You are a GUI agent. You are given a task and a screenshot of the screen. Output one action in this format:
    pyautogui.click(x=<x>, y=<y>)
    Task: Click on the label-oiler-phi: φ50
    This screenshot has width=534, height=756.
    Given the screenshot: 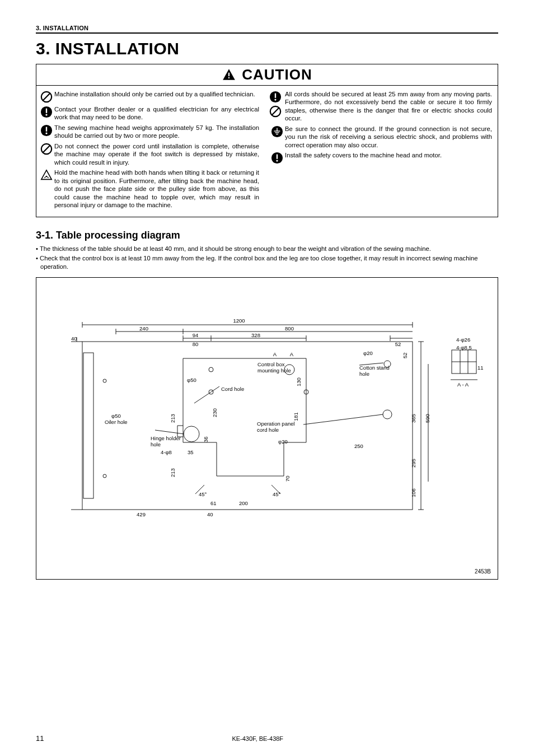 What is the action you would take?
    pyautogui.click(x=116, y=416)
    